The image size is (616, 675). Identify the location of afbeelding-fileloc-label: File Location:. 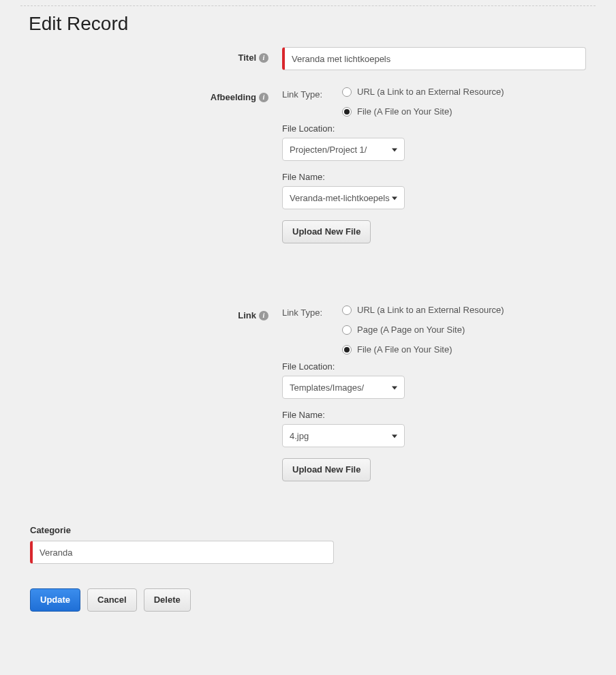
(435, 128).